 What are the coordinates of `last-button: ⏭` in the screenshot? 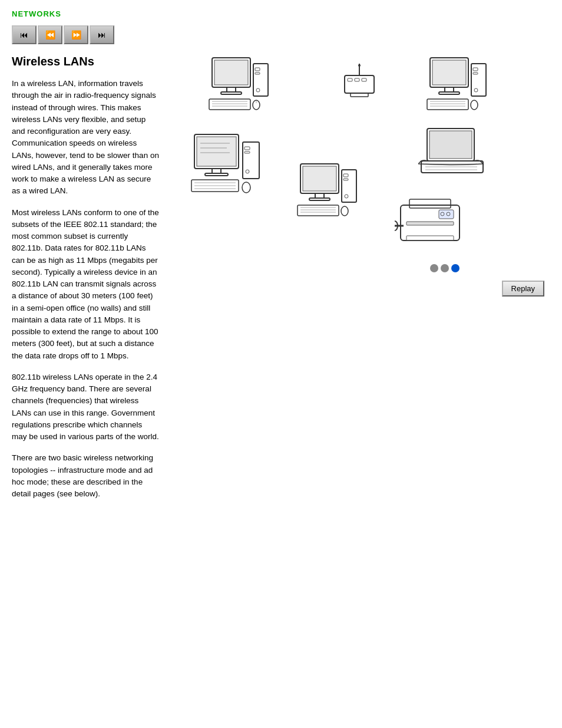 It's located at (102, 35).